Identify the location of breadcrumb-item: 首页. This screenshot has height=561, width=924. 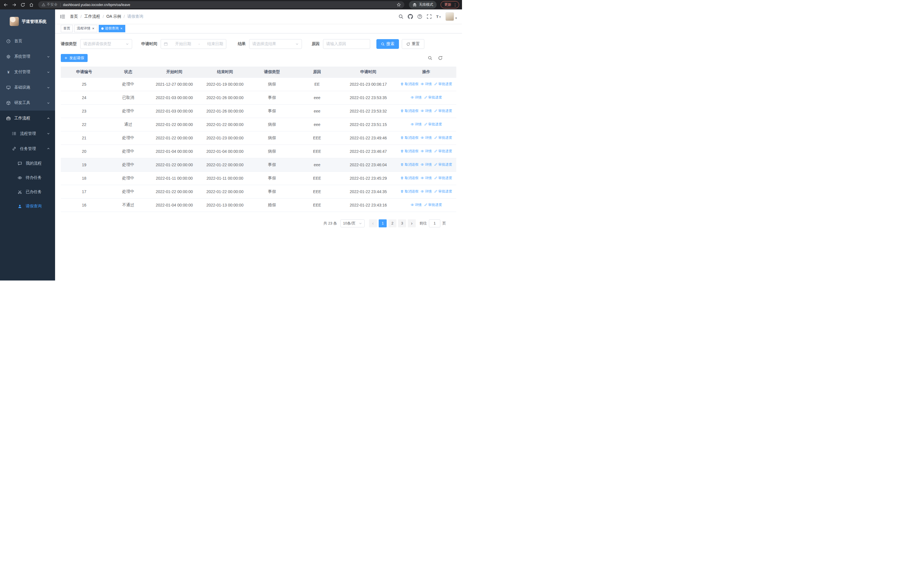
(74, 17).